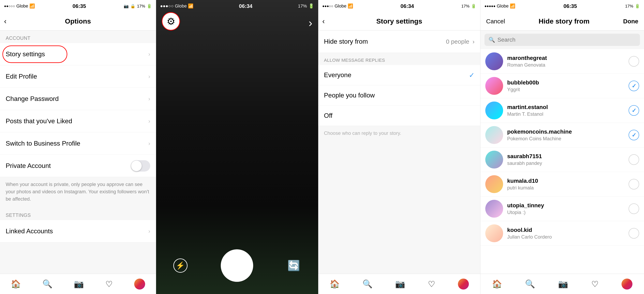 The width and height of the screenshot is (644, 294). Describe the element at coordinates (306, 6) in the screenshot. I see `camera-status-right: 17% 🔋` at that location.